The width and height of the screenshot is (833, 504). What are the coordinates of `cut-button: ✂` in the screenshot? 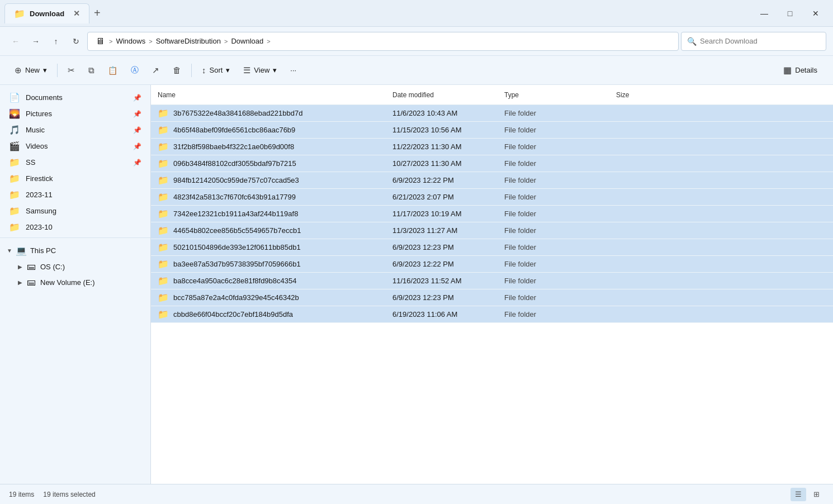 It's located at (72, 70).